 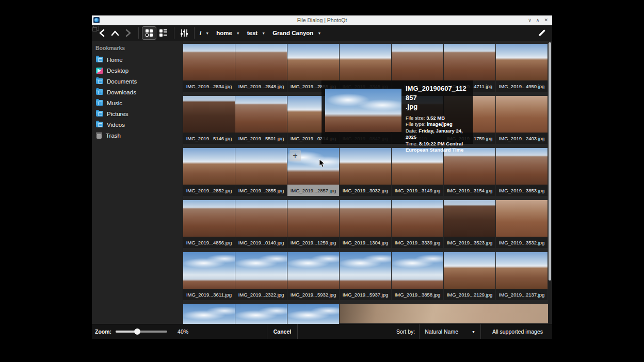 What do you see at coordinates (418, 276) in the screenshot?
I see `thumbnail-cell: IMG_2019...3858.jpg` at bounding box center [418, 276].